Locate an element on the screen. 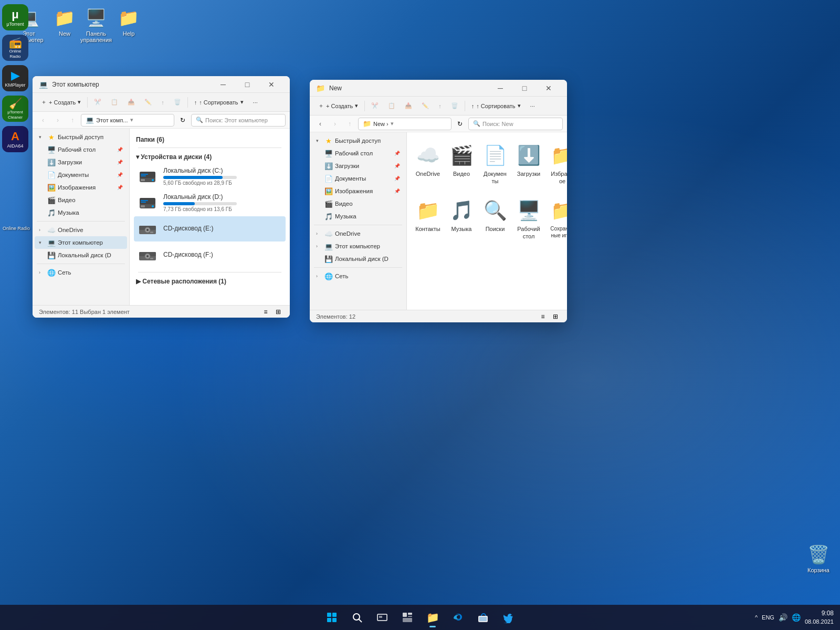 This screenshot has width=840, height=630. search-box-new: 🔍 Поиск: New is located at coordinates (516, 124).